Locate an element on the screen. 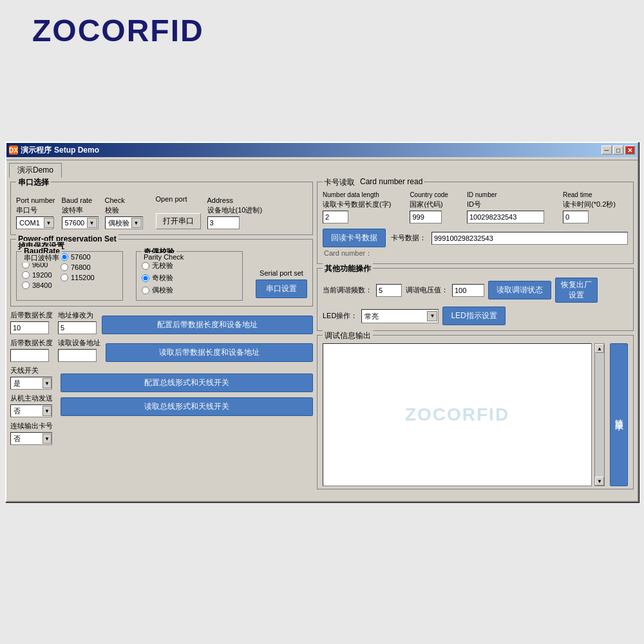 The height and width of the screenshot is (644, 644). baud-38400-label: 38400 is located at coordinates (43, 285).